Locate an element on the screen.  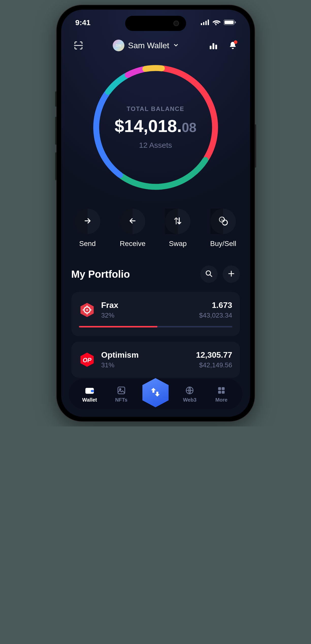
nav-web3: Web3 is located at coordinates (190, 394).